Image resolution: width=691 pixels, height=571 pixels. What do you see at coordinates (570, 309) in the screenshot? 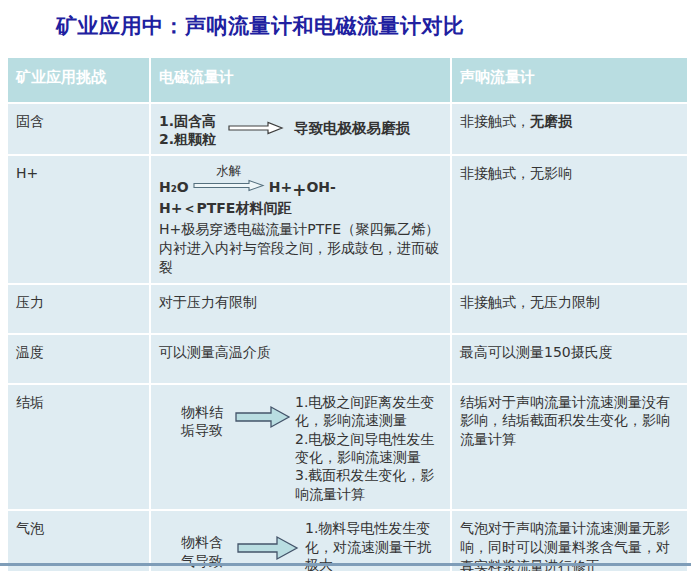
I see `cell-sonar-pressure: 非接触式，无压力限制` at bounding box center [570, 309].